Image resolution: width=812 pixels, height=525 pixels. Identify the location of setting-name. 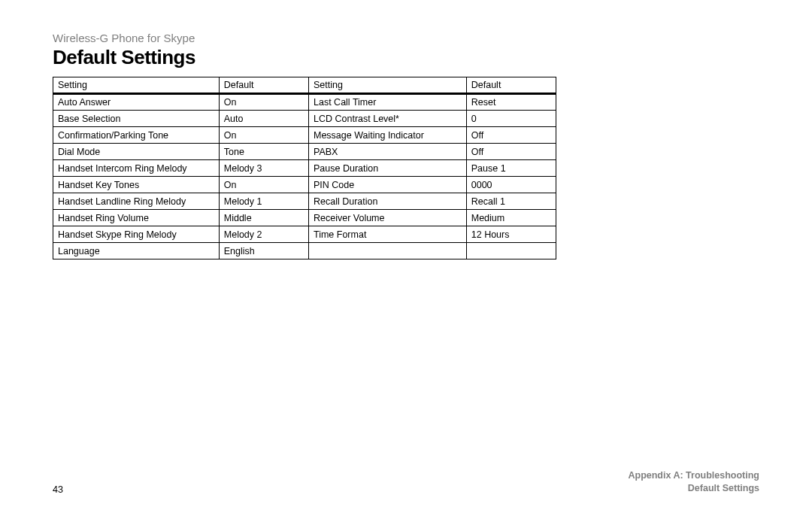
(388, 251).